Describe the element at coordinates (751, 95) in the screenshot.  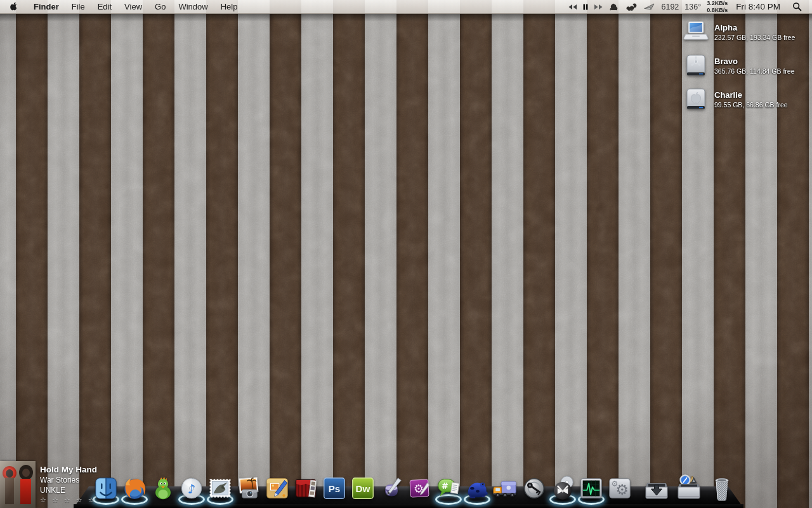
I see `drive-name: Charlie` at that location.